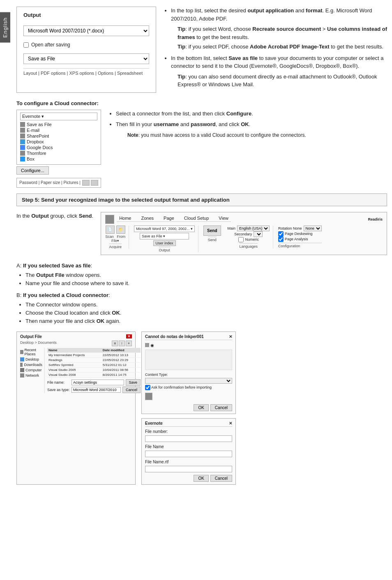 This screenshot has height=580, width=392. What do you see at coordinates (212, 231) in the screenshot?
I see `ribbon-send-button: Send` at bounding box center [212, 231].